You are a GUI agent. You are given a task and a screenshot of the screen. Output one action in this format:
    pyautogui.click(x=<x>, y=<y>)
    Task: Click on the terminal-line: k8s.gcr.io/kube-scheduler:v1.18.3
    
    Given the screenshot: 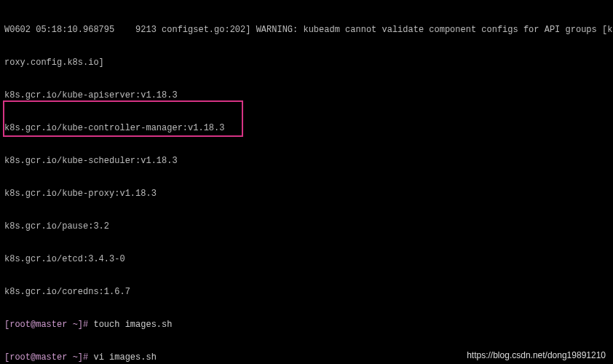 What is the action you would take?
    pyautogui.click(x=306, y=162)
    